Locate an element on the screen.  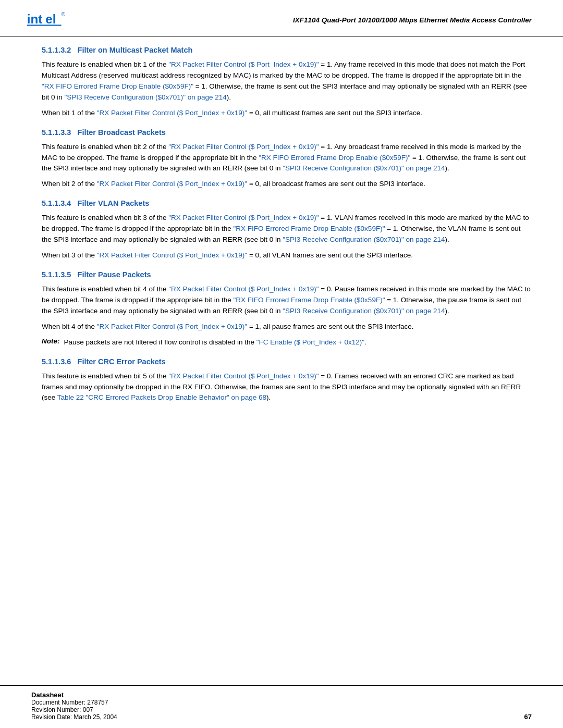
section-number-5112: 5.1.1.3.2 is located at coordinates (56, 50).